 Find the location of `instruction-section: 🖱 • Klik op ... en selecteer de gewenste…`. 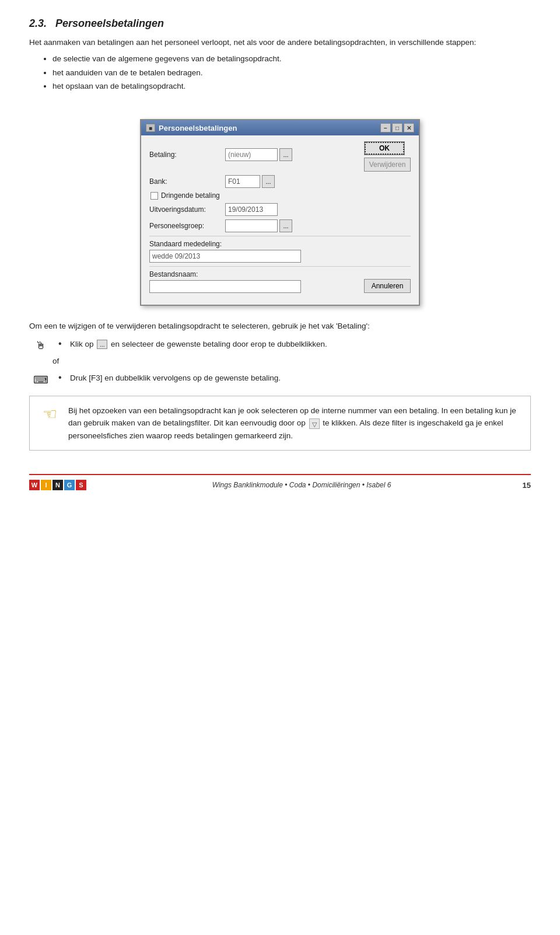

instruction-section: 🖱 • Klik op ... en selecteer de gewenste… is located at coordinates (280, 362).